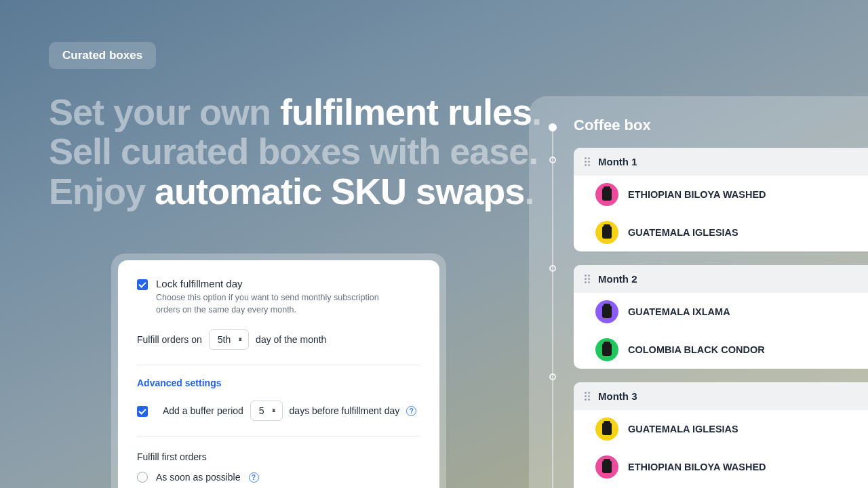  What do you see at coordinates (553, 306) in the screenshot?
I see `timeline-line` at bounding box center [553, 306].